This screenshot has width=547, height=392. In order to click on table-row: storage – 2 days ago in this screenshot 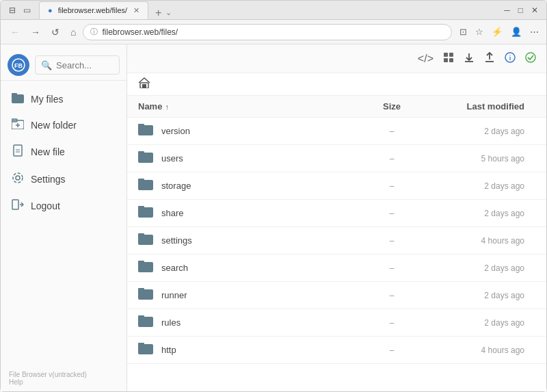, I will do `click(336, 186)`.